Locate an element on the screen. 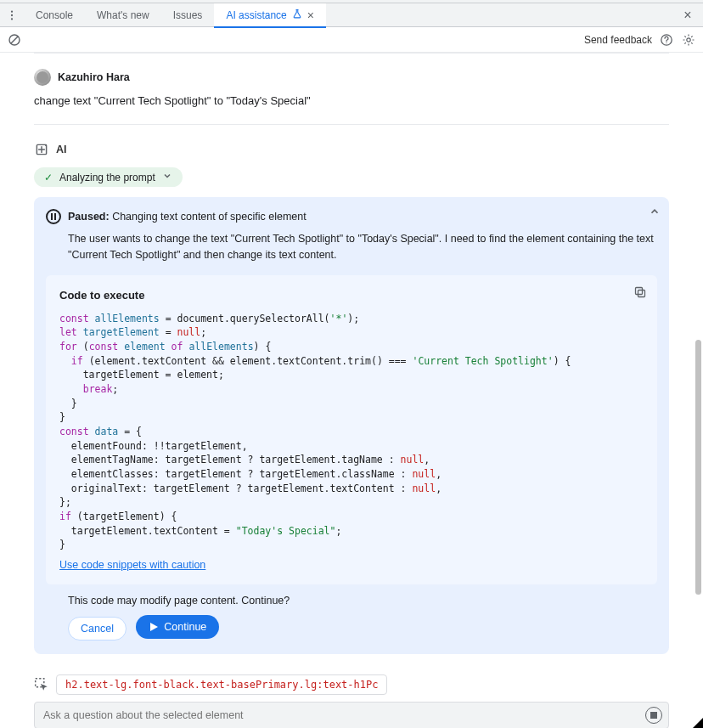 This screenshot has height=728, width=703. scrollbar is located at coordinates (698, 467).